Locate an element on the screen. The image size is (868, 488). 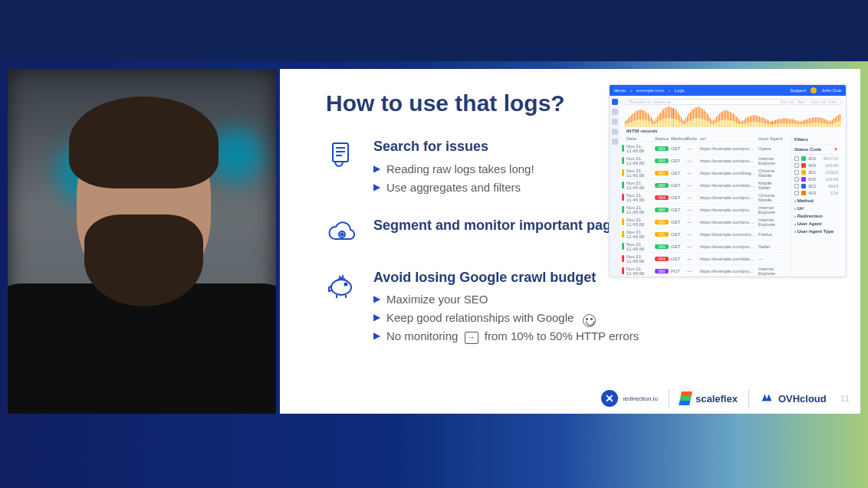
filters-panel: Filters Status Code▼ 2004917104042619030… is located at coordinates (816, 206).